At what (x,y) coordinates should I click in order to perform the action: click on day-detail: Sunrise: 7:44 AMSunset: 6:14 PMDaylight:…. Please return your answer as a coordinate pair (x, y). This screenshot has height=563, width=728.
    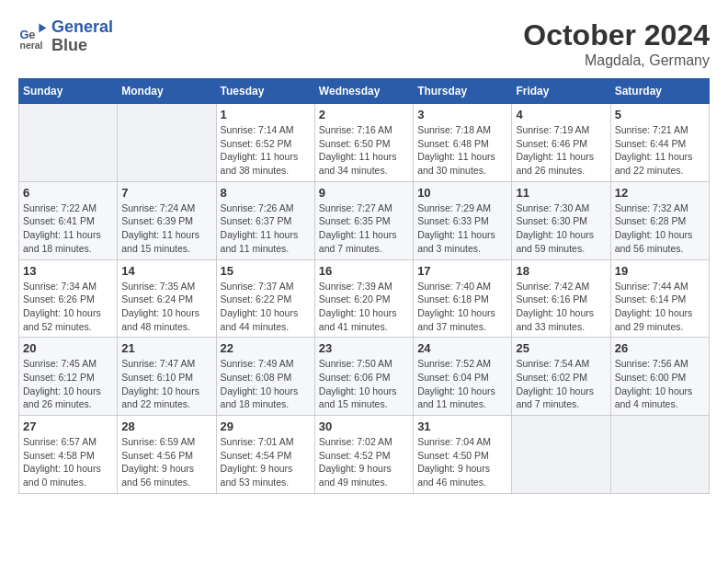
    Looking at the image, I should click on (660, 307).